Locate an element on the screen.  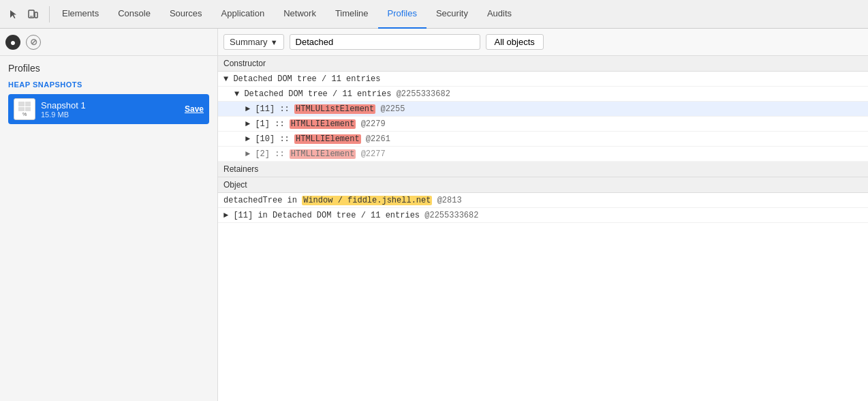
sidebar-toolbar: ● ⊘ is located at coordinates (109, 42).